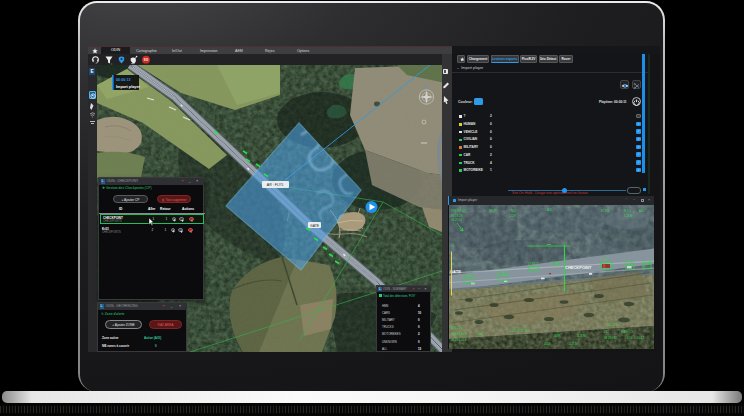 This screenshot has height=416, width=744. What do you see at coordinates (520, 331) in the screenshot?
I see `svg-text: -1 21 24 21 26 2` at bounding box center [520, 331].